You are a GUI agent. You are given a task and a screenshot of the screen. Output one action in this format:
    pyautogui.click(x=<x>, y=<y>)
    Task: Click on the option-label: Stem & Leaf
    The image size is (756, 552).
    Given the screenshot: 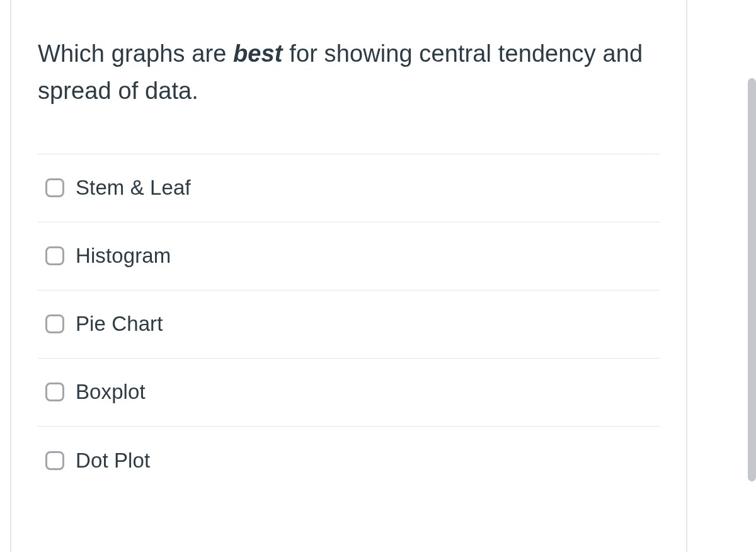 What is the action you would take?
    pyautogui.click(x=134, y=188)
    